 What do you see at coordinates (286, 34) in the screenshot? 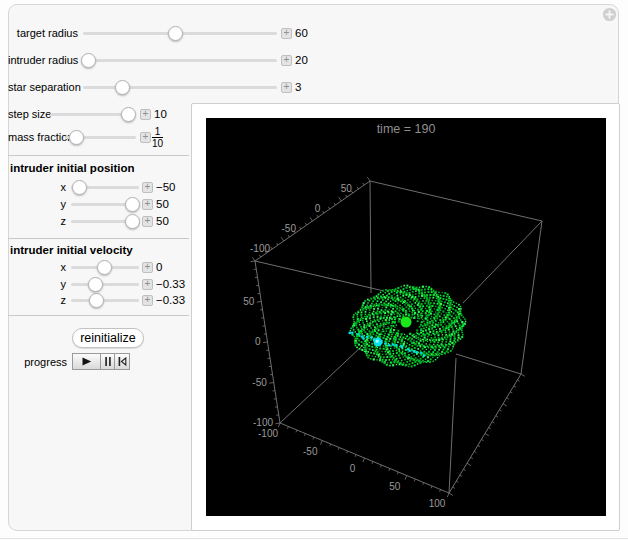
I see `target-radius-plus-button: +` at bounding box center [286, 34].